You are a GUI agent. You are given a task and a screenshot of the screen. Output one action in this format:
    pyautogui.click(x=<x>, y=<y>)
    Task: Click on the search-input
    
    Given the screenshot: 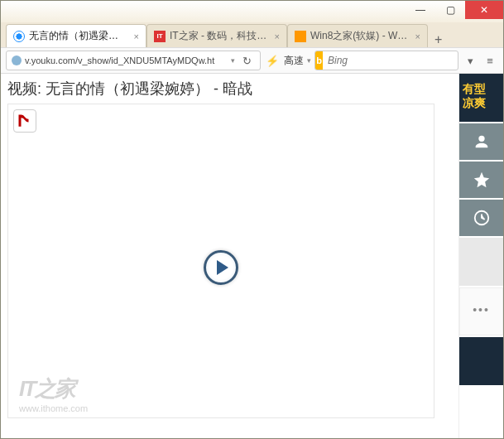 What is the action you would take?
    pyautogui.click(x=391, y=60)
    